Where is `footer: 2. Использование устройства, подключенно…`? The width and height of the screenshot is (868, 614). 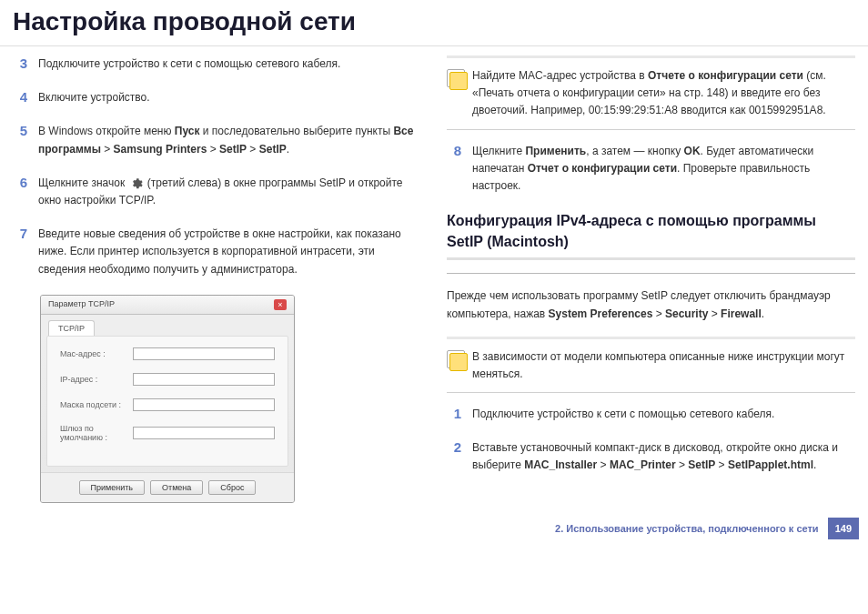
footer: 2. Использование устройства, подключенно… is located at coordinates (434, 528).